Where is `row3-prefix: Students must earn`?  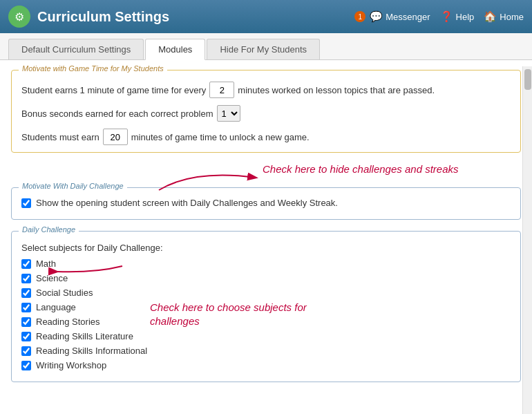
row3-prefix: Students must earn is located at coordinates (61, 137).